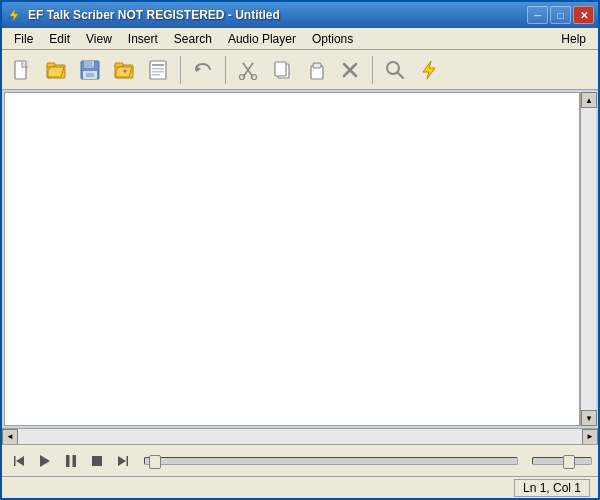  Describe the element at coordinates (300, 437) in the screenshot. I see `scroll-track-h` at that location.